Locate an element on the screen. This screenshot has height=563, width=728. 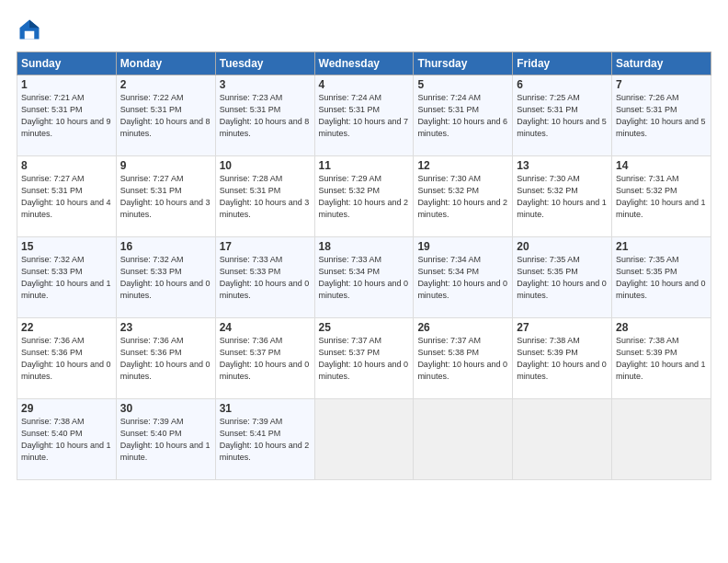
day-number: 11 is located at coordinates (364, 166).